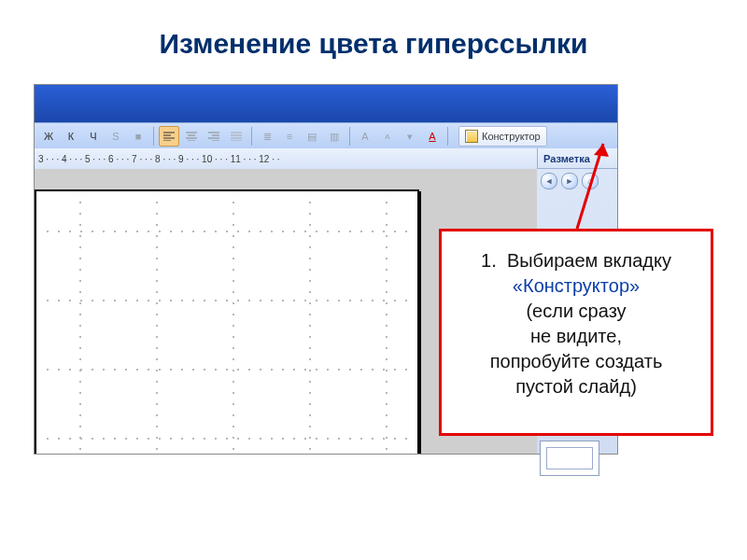 This screenshot has height=560, width=747. What do you see at coordinates (138, 136) in the screenshot?
I see `shadow-button: ■` at bounding box center [138, 136].